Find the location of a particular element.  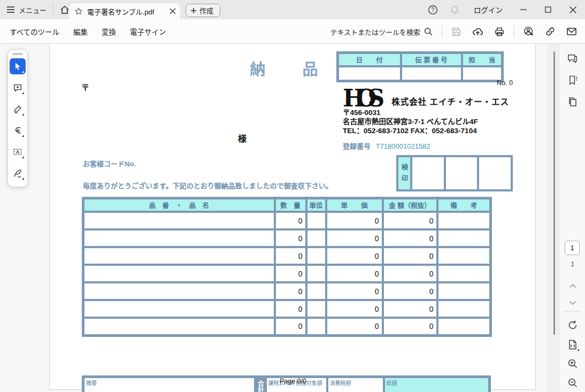

help-button: ? is located at coordinates (433, 10).